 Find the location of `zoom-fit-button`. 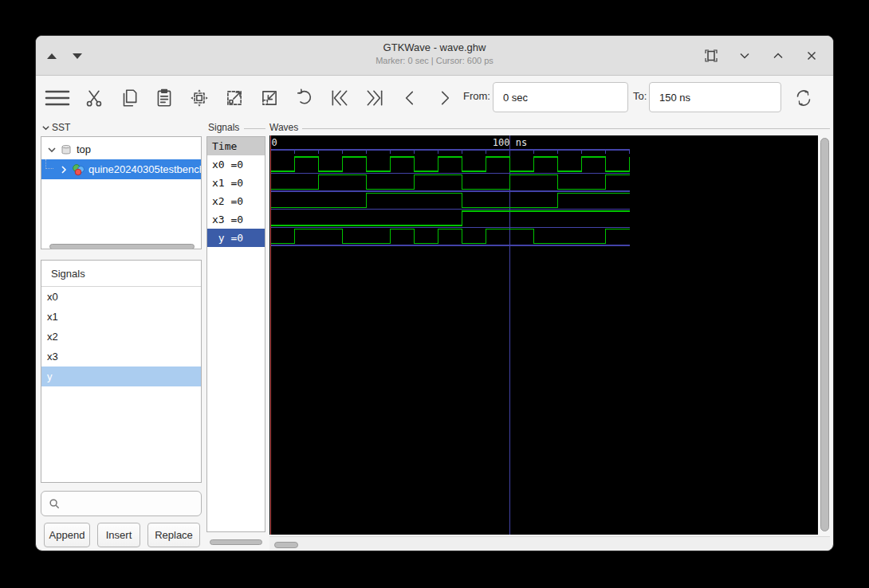

zoom-fit-button is located at coordinates (199, 98).